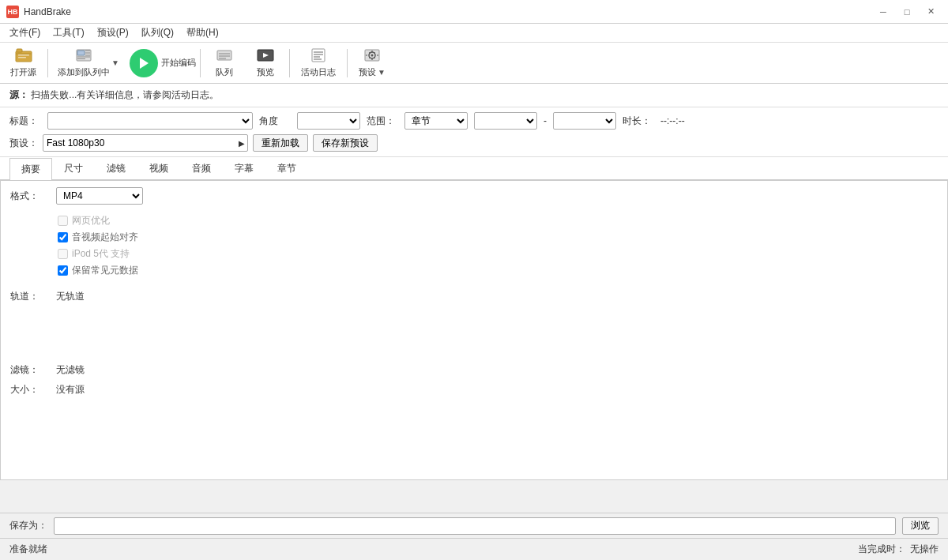 Image resolution: width=948 pixels, height=560 pixels. What do you see at coordinates (920, 526) in the screenshot?
I see `browse-button: 浏览` at bounding box center [920, 526].